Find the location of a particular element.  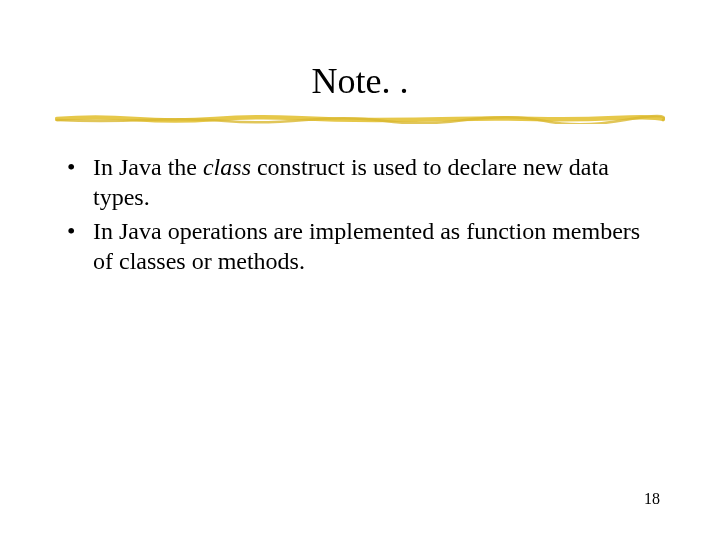

title-underline is located at coordinates (360, 119).